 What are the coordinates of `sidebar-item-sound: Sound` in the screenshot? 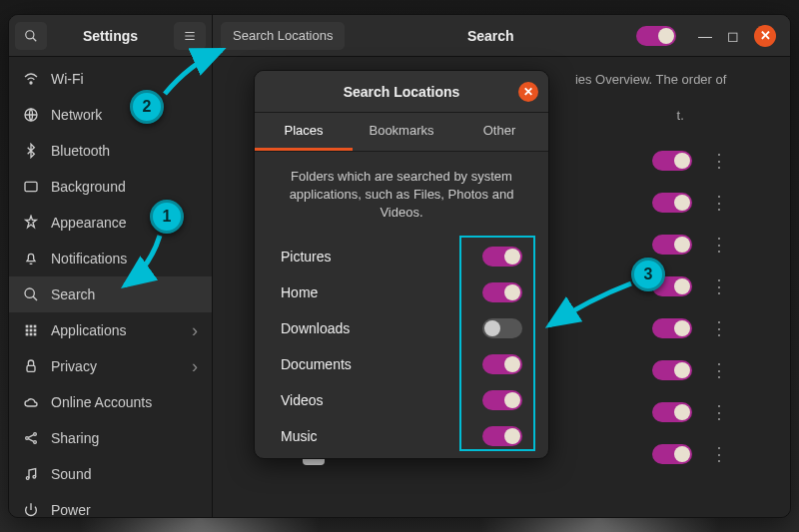 It's located at (110, 474).